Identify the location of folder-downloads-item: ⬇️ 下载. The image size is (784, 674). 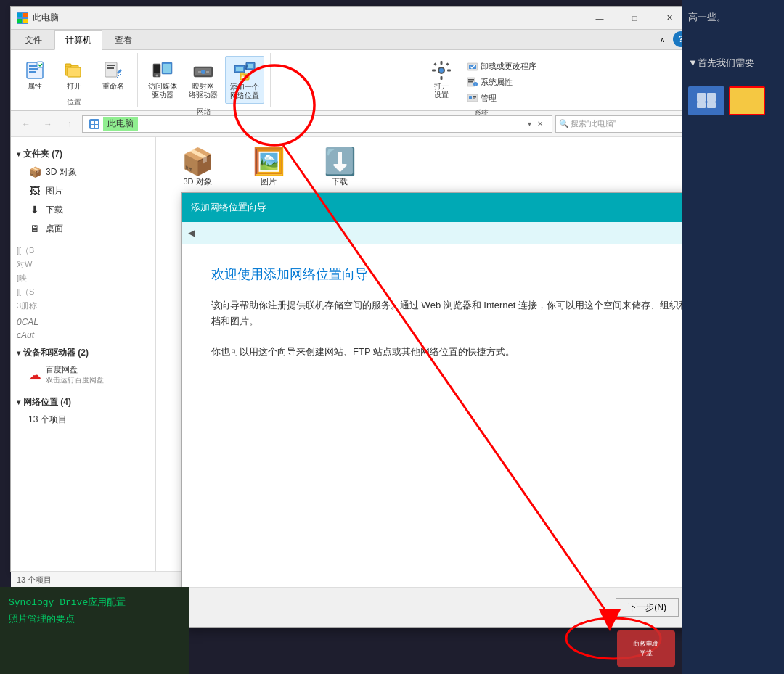
(340, 168).